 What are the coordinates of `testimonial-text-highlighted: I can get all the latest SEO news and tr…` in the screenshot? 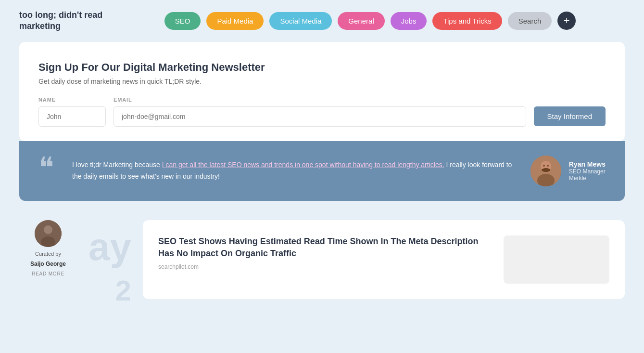 It's located at (303, 165).